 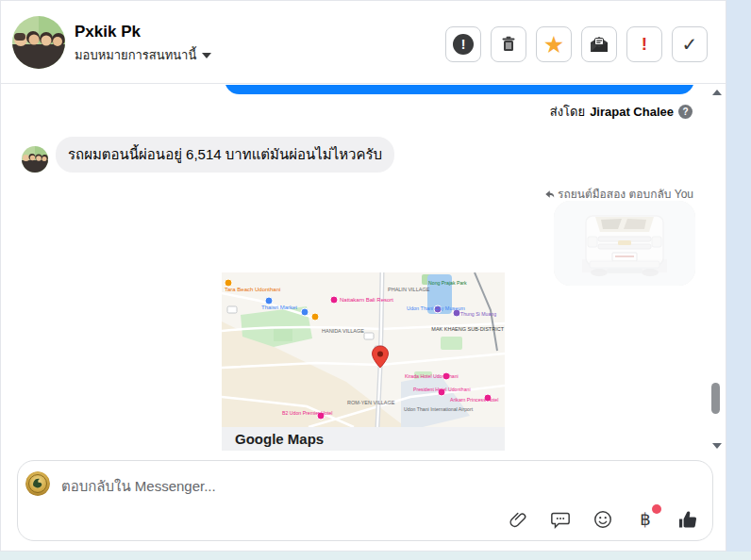 What do you see at coordinates (208, 155) in the screenshot?
I see `incoming-message-row: รถผมตอนนี้ผ่อนอยู่ 6,514 บาทแต่มันผ่อนไม…` at bounding box center [208, 155].